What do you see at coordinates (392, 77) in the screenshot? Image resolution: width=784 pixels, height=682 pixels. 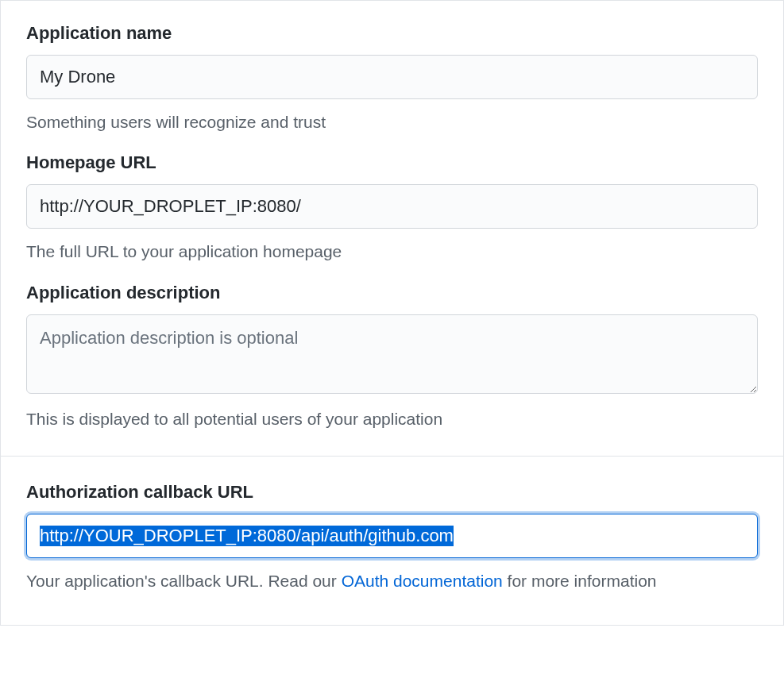 I see `app-name-input` at bounding box center [392, 77].